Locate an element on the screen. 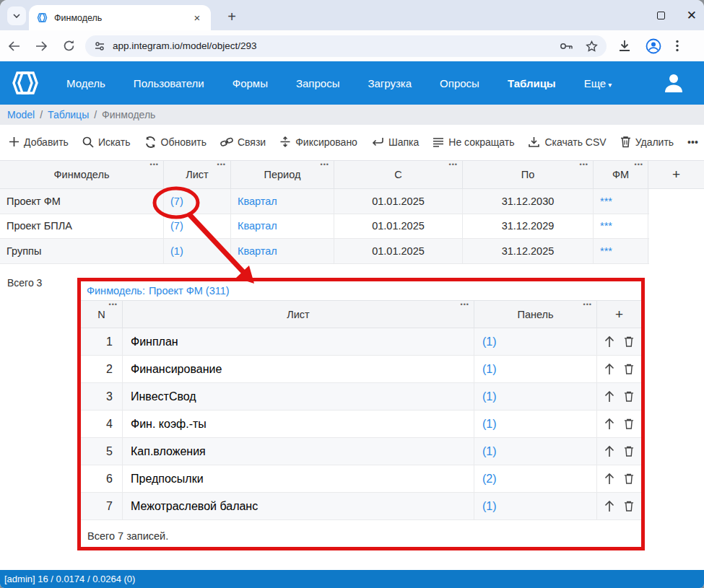 This screenshot has width=704, height=588. detail-row: 5 Кап.вложения (1) is located at coordinates (361, 452).